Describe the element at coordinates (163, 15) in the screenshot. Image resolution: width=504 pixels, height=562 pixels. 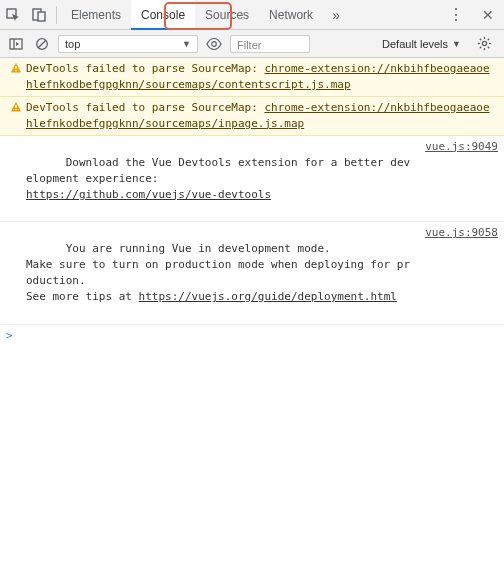
I see `tab-console: Console` at that location.